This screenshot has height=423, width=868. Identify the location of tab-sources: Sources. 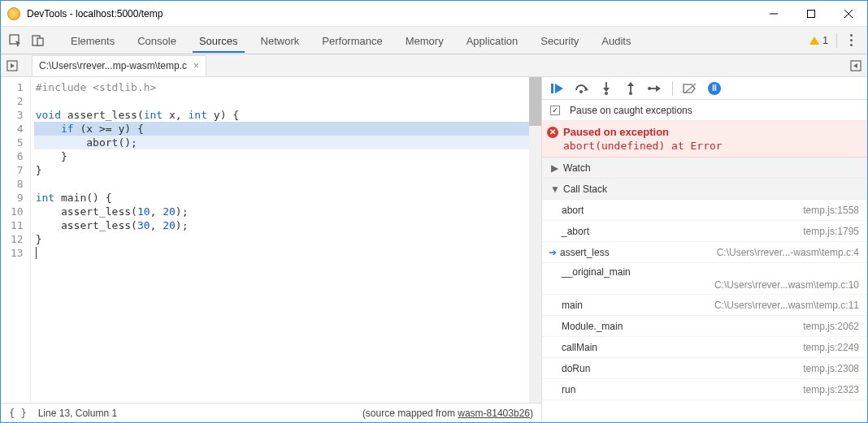
(219, 41).